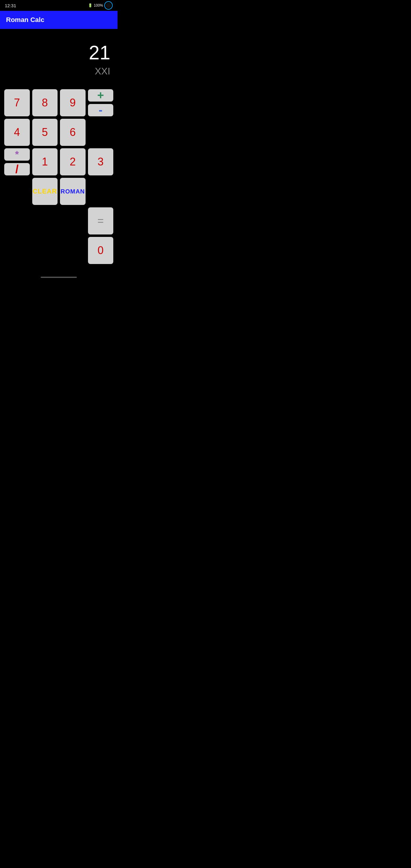  What do you see at coordinates (45, 191) in the screenshot?
I see `button-clear: CLEAR` at bounding box center [45, 191].